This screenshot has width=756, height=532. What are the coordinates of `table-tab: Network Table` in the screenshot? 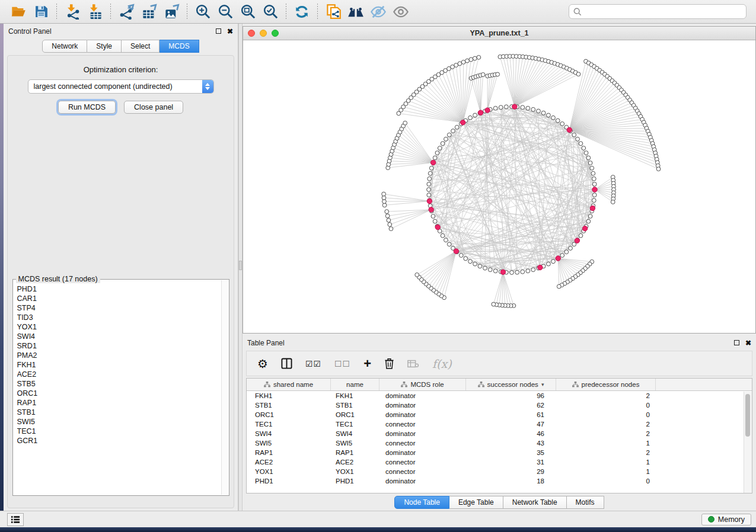 It's located at (535, 502).